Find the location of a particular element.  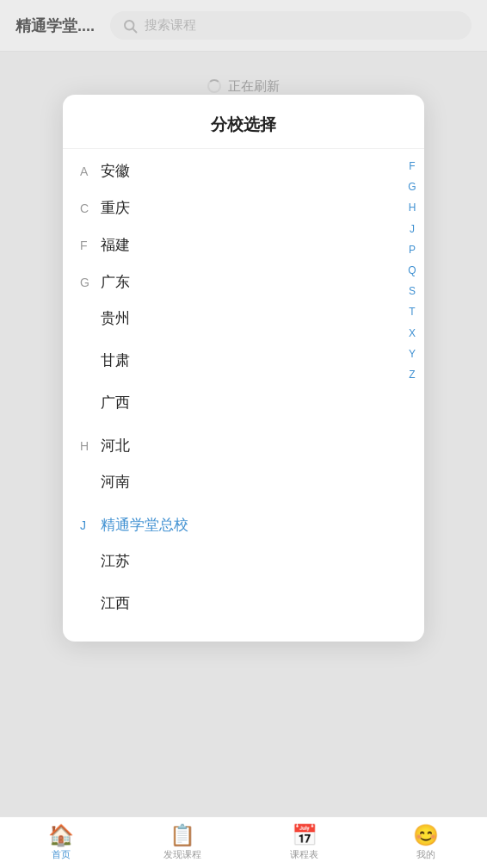

group-letter-a: A is located at coordinates (88, 171).